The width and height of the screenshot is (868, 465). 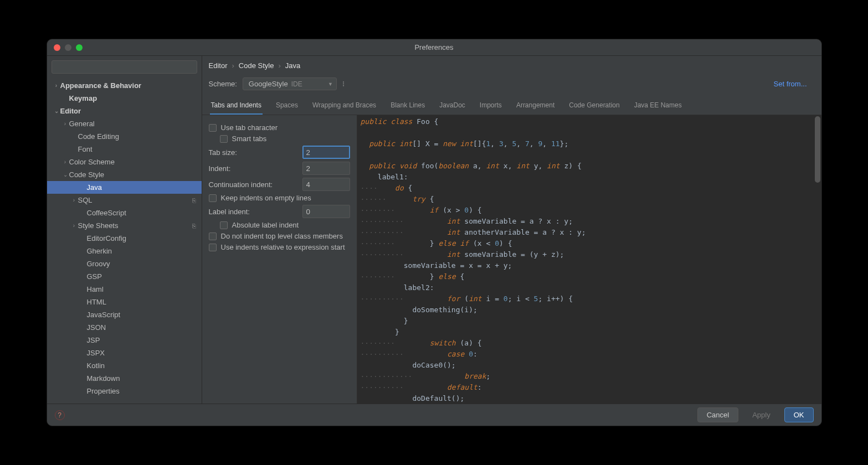 I want to click on tree-item-gsp: GSP, so click(x=124, y=277).